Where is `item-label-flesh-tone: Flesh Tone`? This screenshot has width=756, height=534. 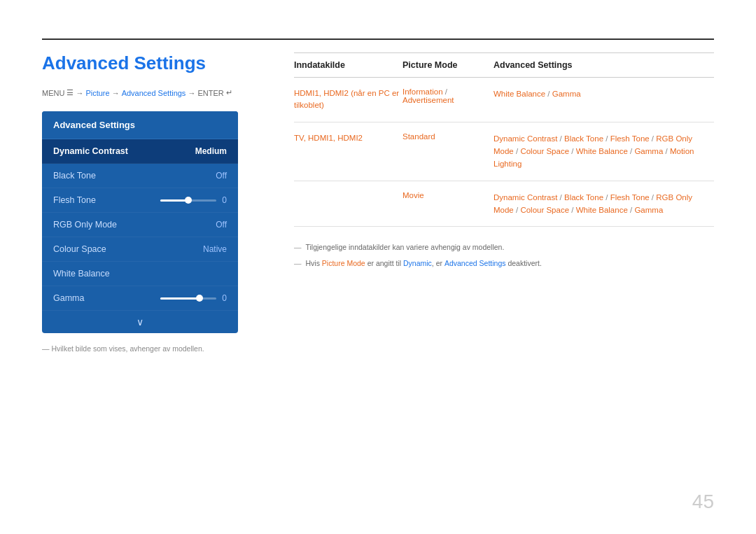
item-label-flesh-tone: Flesh Tone is located at coordinates (74, 200).